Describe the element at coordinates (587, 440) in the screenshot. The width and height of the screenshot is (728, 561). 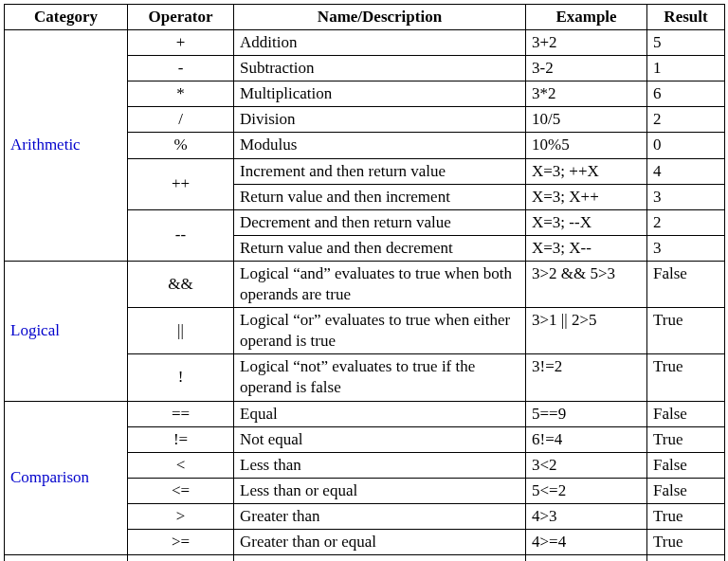
I see `example-cell: 6!=4` at that location.